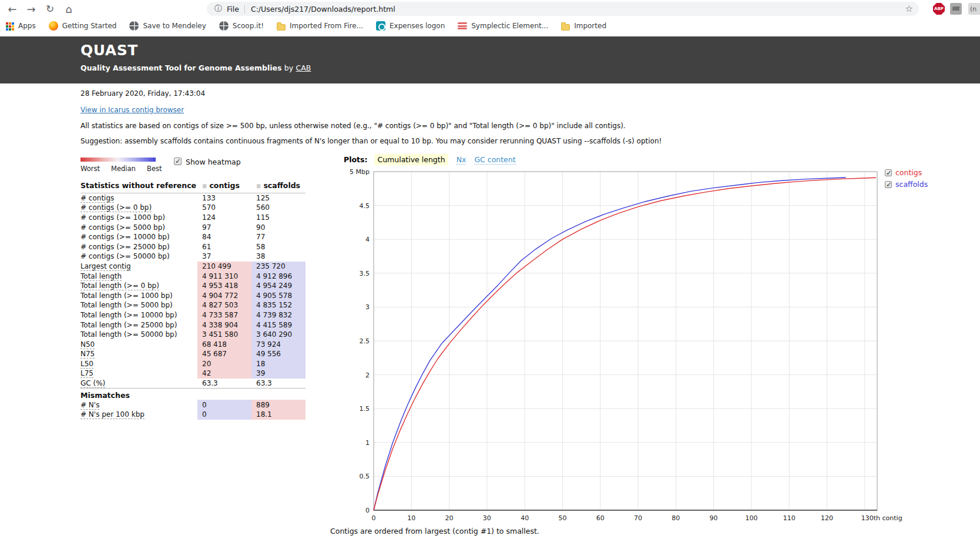  I want to click on bookmark-item: Apps, so click(21, 26).